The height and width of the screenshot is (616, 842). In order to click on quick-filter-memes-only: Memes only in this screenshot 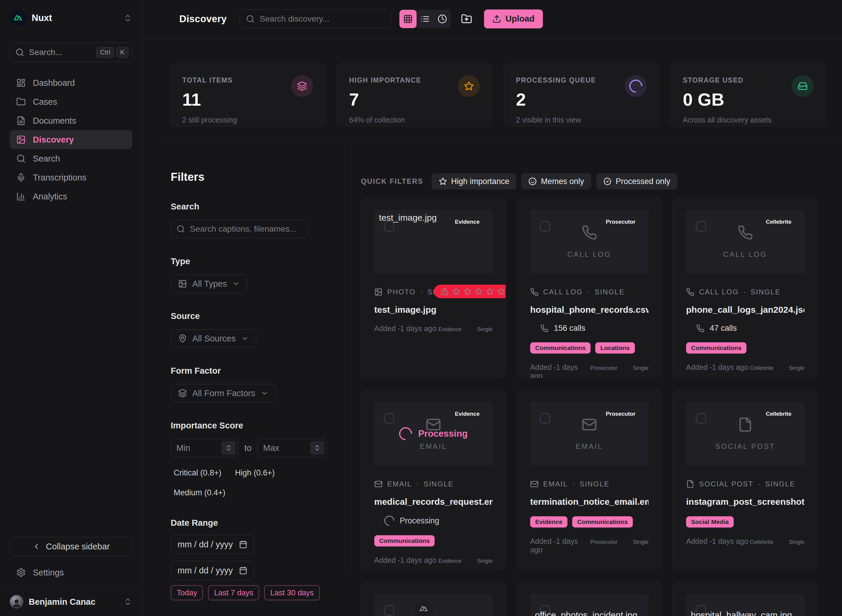, I will do `click(556, 181)`.